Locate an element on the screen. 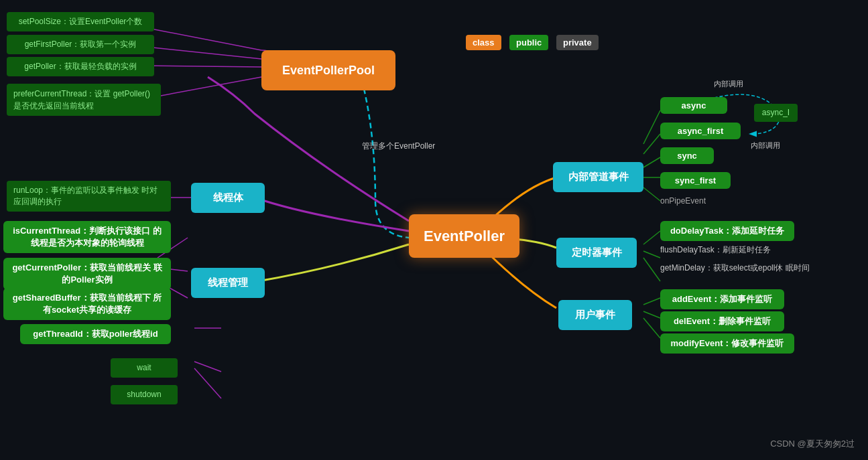  thread-mgmt-node: 线程管理 is located at coordinates (228, 283).